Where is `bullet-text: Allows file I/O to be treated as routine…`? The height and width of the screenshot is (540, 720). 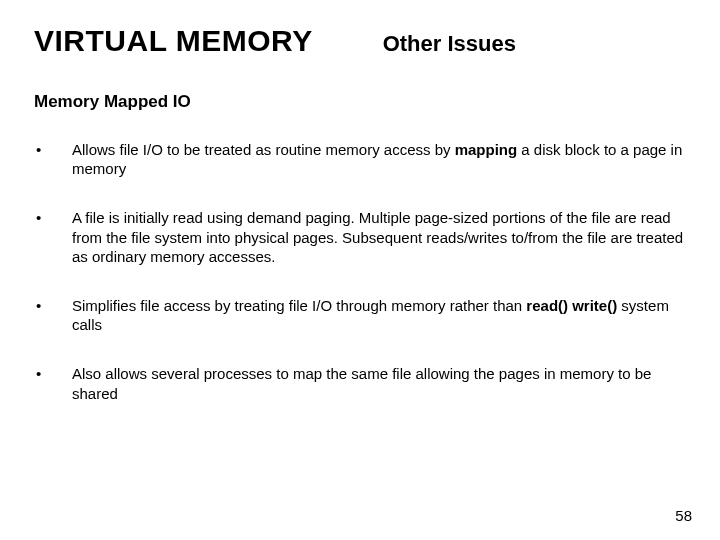
bullet-text: Allows file I/O to be treated as routine… is located at coordinates (379, 159).